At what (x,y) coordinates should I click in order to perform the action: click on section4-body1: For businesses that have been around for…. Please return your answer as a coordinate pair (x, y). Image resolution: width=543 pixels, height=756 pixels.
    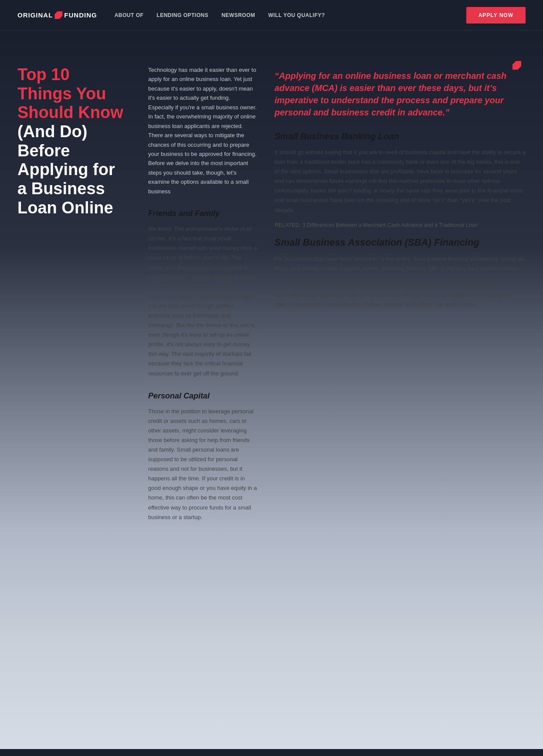
    Looking at the image, I should click on (400, 264).